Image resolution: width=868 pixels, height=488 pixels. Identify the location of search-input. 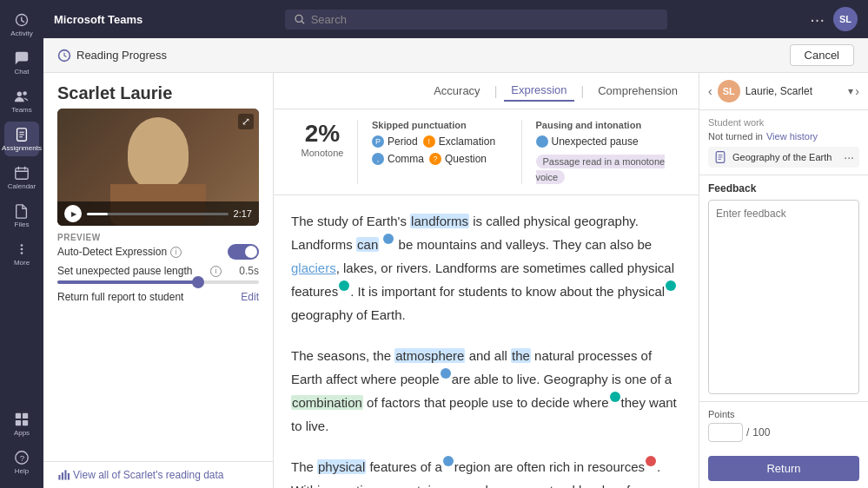
(485, 19).